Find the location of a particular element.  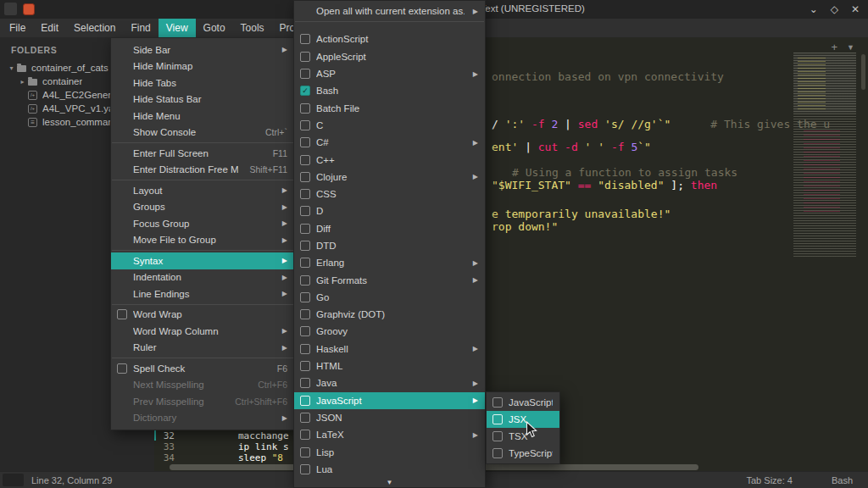

view-menu-item-hide-status-bar: Hide Status Bar is located at coordinates (203, 100).